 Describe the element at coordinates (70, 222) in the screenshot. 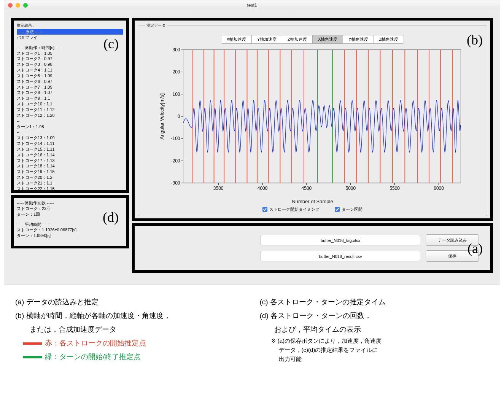

I see `panel-d: (d) ----- 泳動作回数 ----- ストローク：23回 ターン：1回 -…` at that location.